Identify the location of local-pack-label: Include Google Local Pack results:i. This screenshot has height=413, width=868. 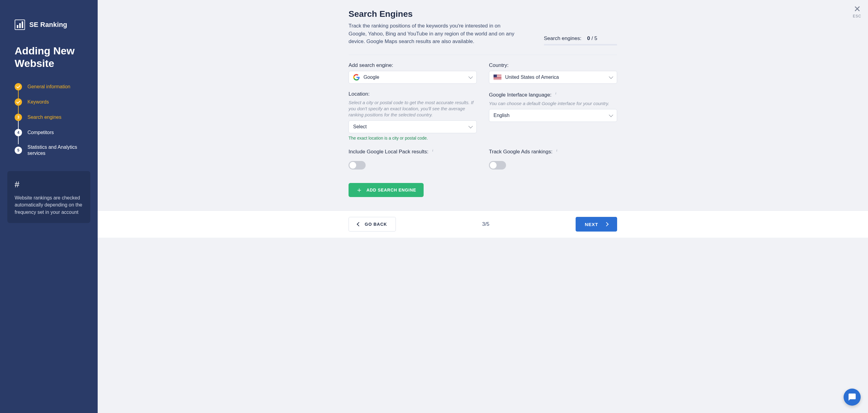
(412, 151).